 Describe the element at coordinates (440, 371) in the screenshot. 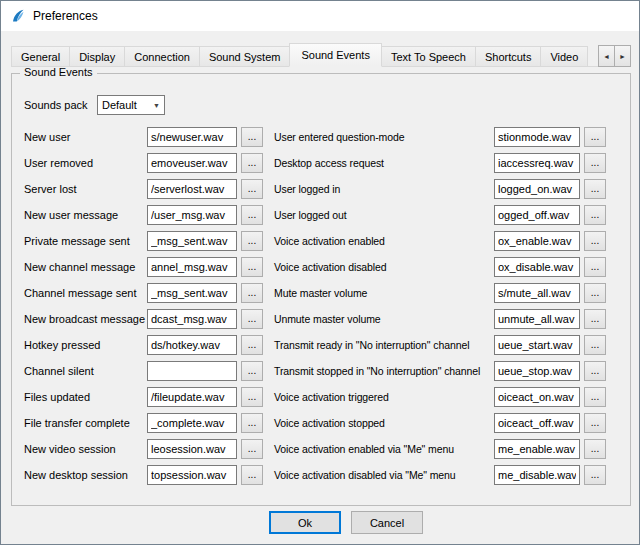

I see `sound-event-row: Transmit stopped in "No interruption" ch…` at that location.